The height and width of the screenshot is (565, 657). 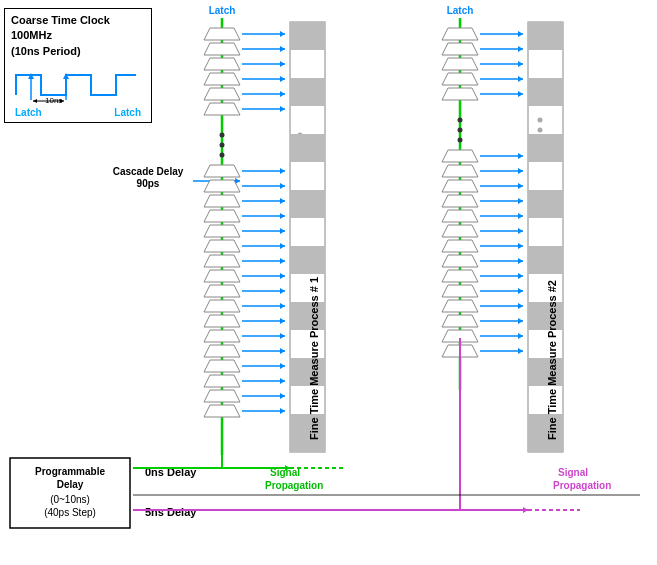 What do you see at coordinates (552, 360) in the screenshot?
I see `svg-text: Fine Time Measure Process #2` at bounding box center [552, 360].